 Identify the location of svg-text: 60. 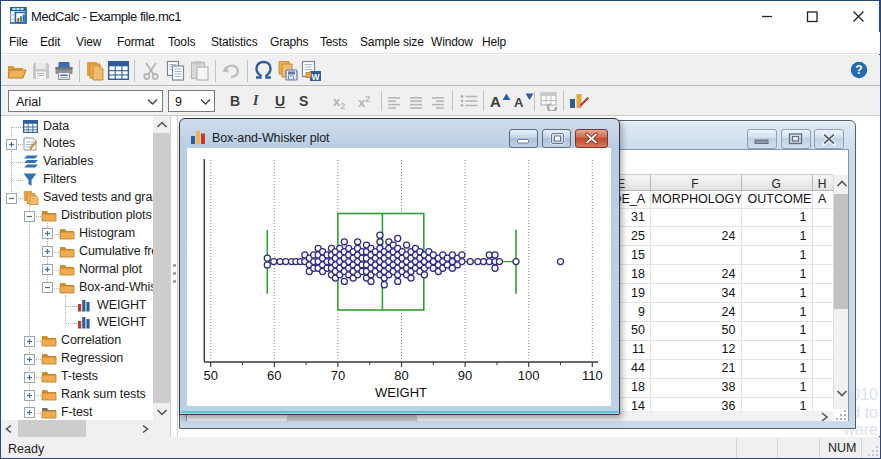
(274, 376).